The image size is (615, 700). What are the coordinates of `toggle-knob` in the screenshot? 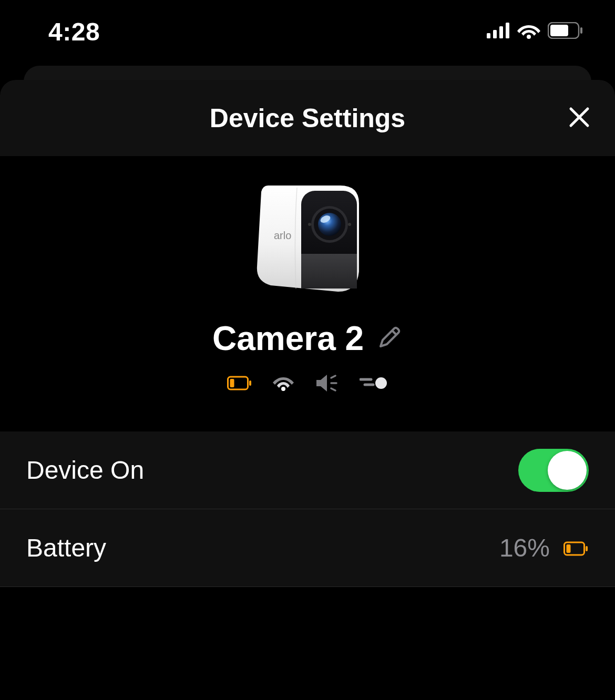 It's located at (567, 470).